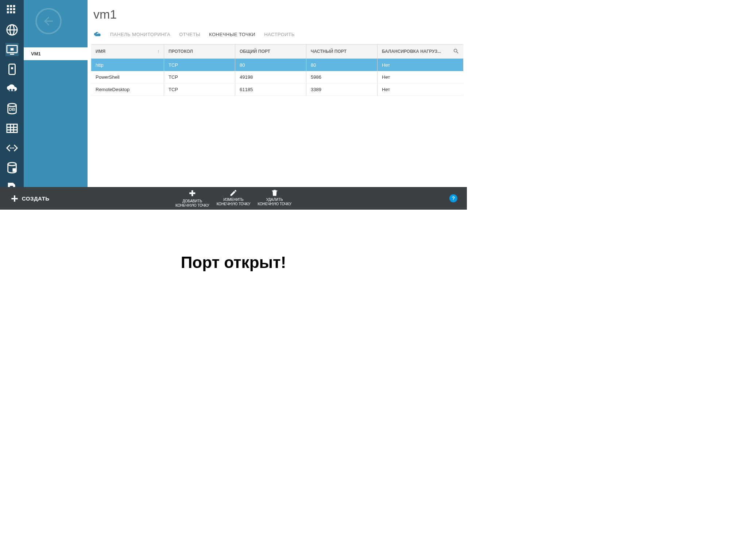 The width and height of the screenshot is (747, 560). Describe the element at coordinates (128, 65) in the screenshot. I see `cell-name: http` at that location.